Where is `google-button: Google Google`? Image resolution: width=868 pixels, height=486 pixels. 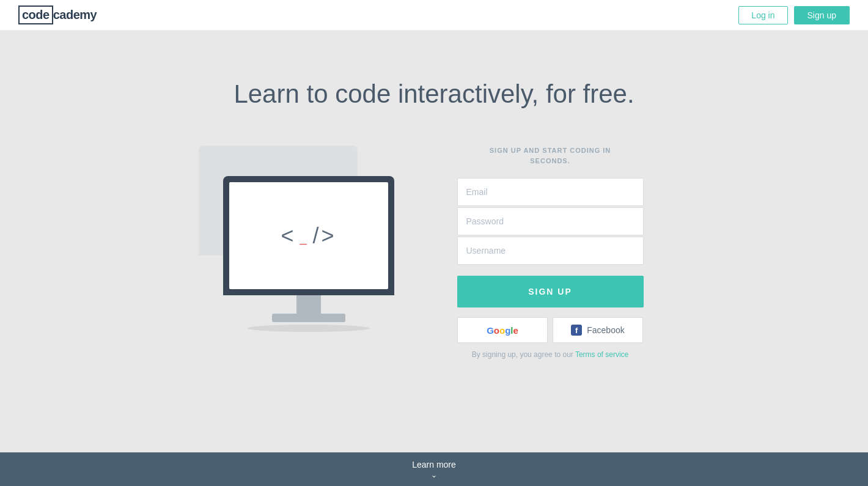
google-button: Google Google is located at coordinates (502, 330).